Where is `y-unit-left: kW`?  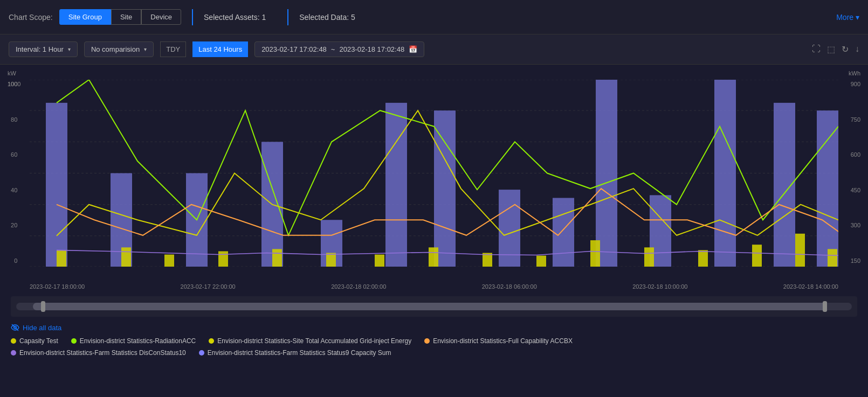 y-unit-left: kW is located at coordinates (12, 73).